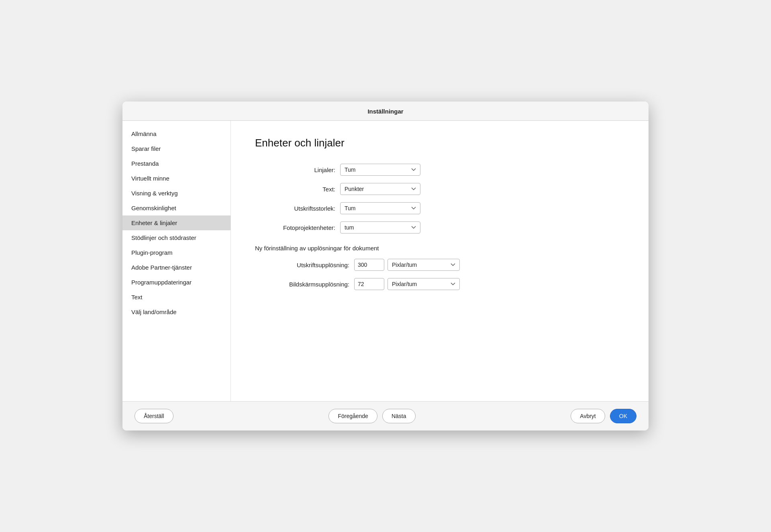 This screenshot has width=771, height=532. I want to click on linjaler-row: Linjaler: Tum, so click(375, 170).